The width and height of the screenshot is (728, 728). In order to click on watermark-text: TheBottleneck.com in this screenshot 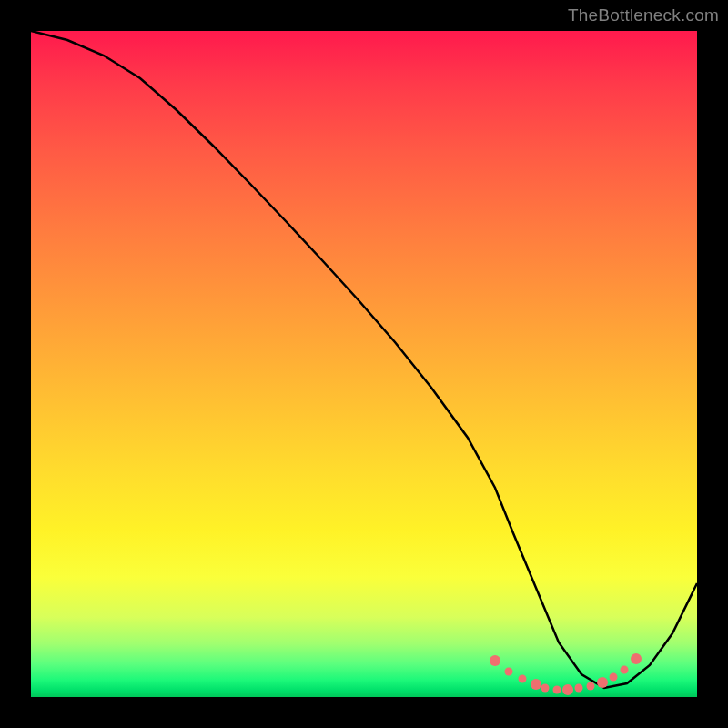, I will do `click(643, 15)`.